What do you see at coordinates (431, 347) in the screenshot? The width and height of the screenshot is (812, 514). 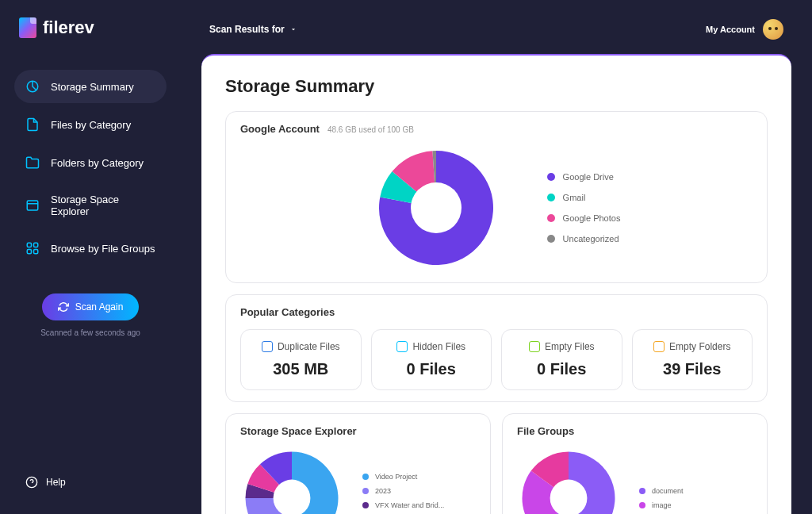 I see `category-header: Hidden Files` at bounding box center [431, 347].